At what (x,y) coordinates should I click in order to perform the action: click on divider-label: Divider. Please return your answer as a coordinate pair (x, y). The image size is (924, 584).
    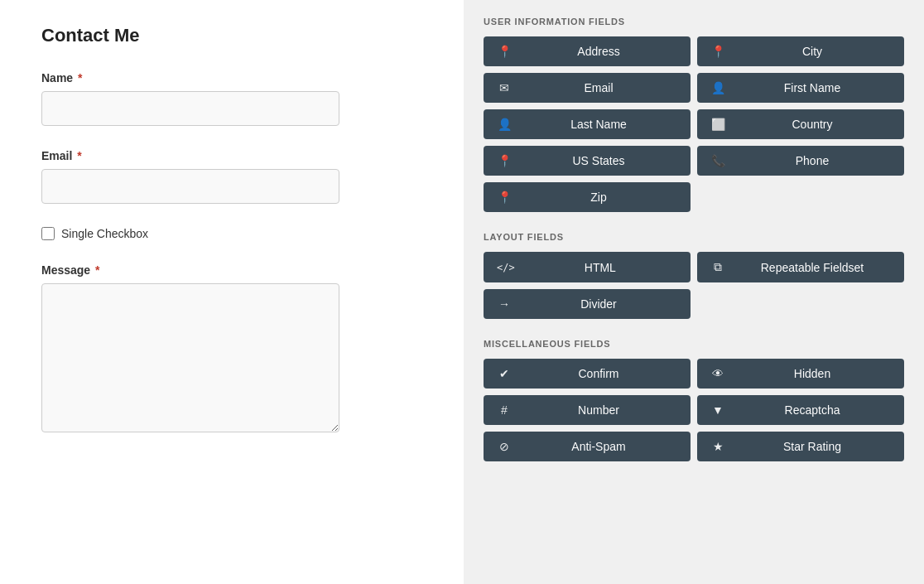
    Looking at the image, I should click on (599, 304).